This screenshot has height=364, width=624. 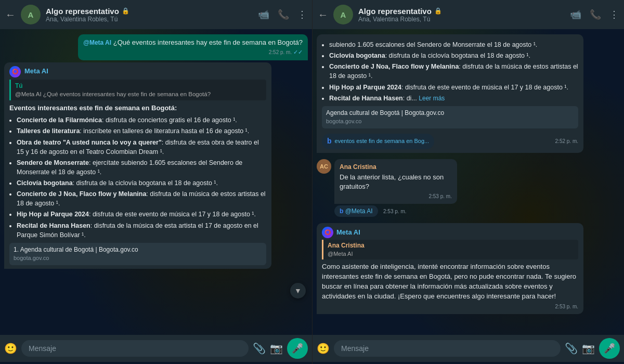 I want to click on meta-ai-label: Meta AI, so click(x=36, y=71).